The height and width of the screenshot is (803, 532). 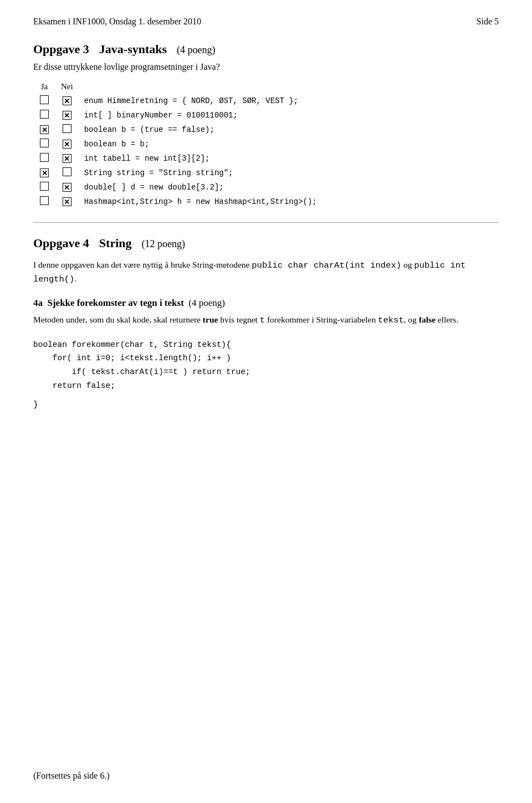 I want to click on oppgave3-intro: Er disse uttrykkene lovlige programsetni…, so click(x=266, y=67).